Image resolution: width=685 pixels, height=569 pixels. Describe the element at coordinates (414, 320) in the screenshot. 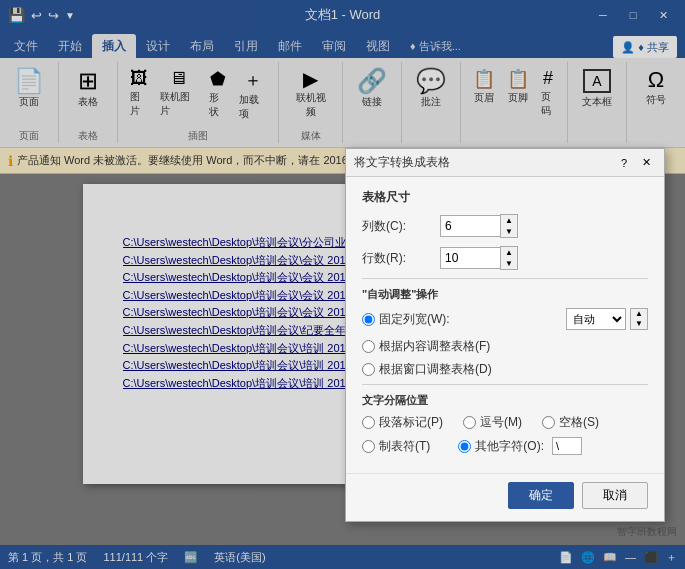

I see `fixed-col-label: 固定列宽(W):` at that location.